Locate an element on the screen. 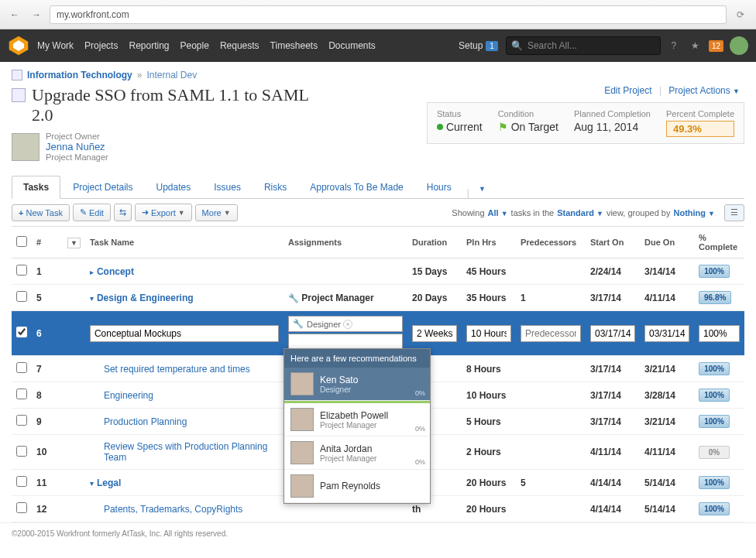 The image size is (756, 558). pct-input is located at coordinates (719, 334).